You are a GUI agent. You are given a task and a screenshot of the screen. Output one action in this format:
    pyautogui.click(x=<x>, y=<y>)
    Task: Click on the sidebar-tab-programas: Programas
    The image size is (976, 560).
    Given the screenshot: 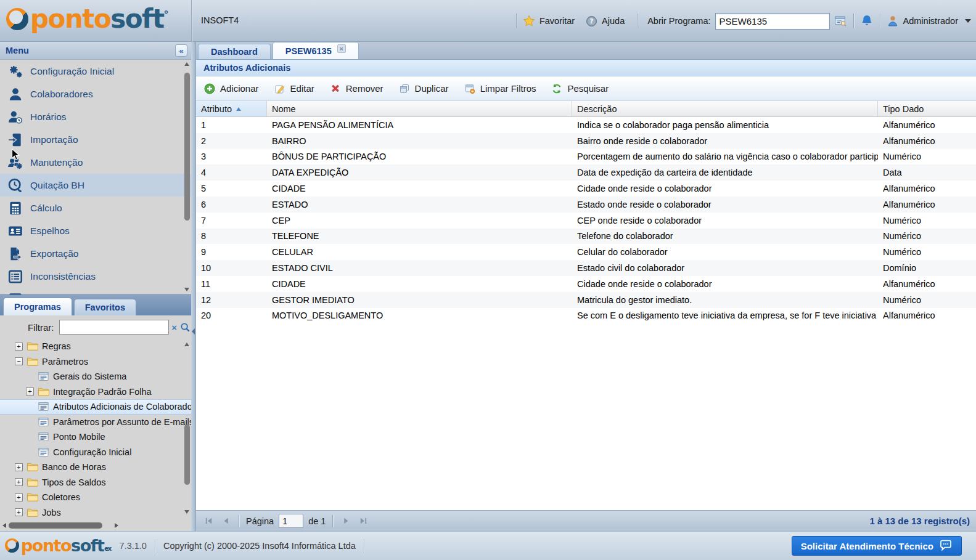 What is the action you would take?
    pyautogui.click(x=38, y=307)
    